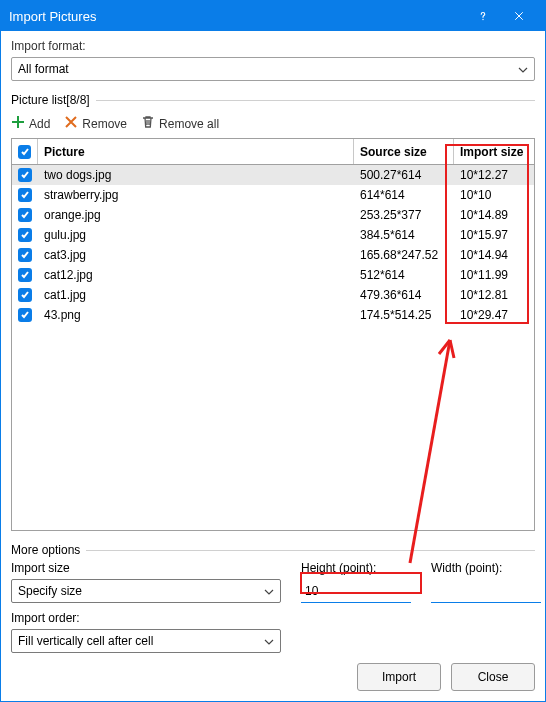 This screenshot has width=546, height=702. Describe the element at coordinates (273, 16) in the screenshot. I see `title-bar: Import Pictures` at that location.